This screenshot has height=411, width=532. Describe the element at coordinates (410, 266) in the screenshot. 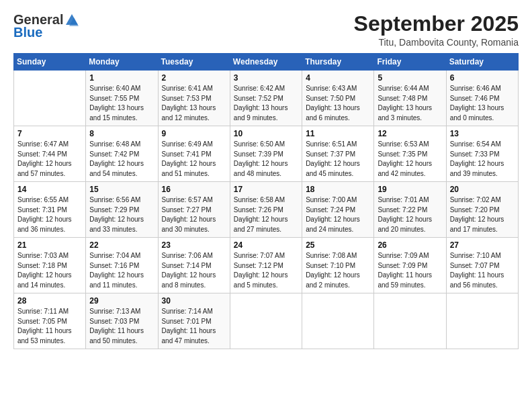

I see `calendar-cell: 26 Sunrise: 7:09 AMSunset: 7:09 PMDaylig…` at that location.